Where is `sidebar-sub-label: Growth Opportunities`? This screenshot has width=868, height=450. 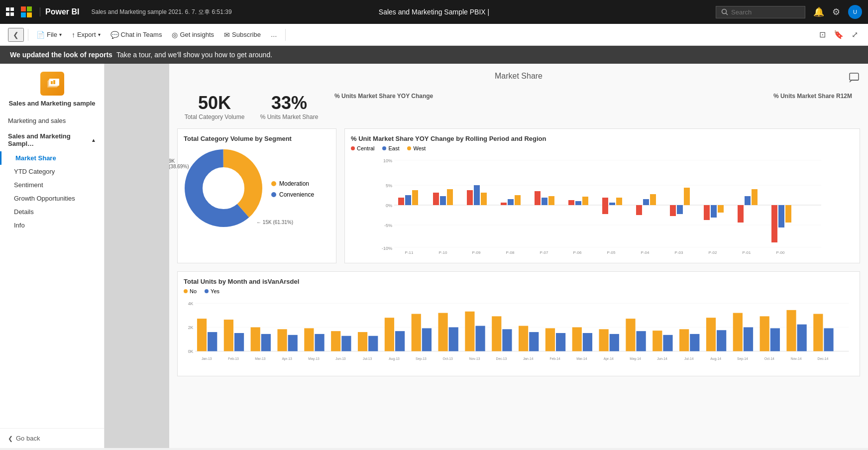 sidebar-sub-label: Growth Opportunities is located at coordinates (45, 198).